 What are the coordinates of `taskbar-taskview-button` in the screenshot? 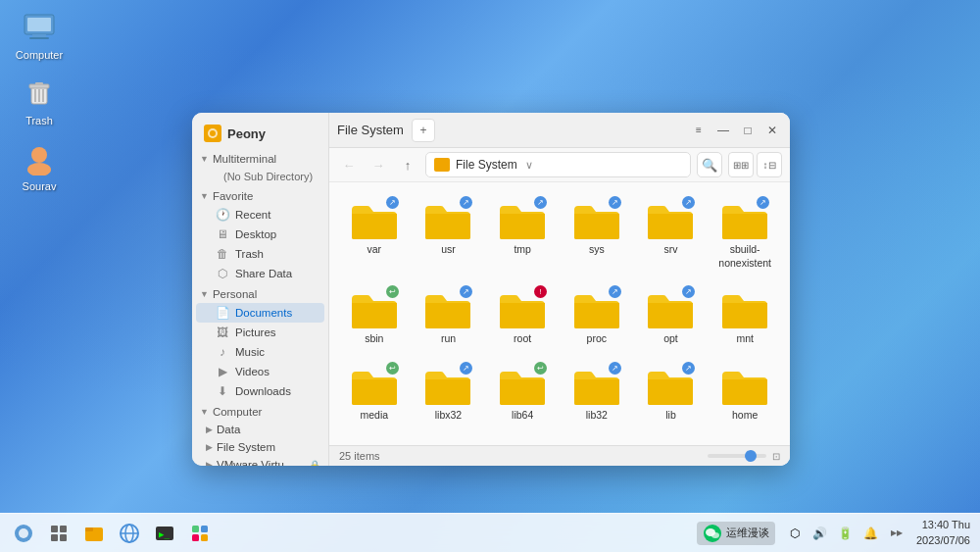 It's located at (59, 533).